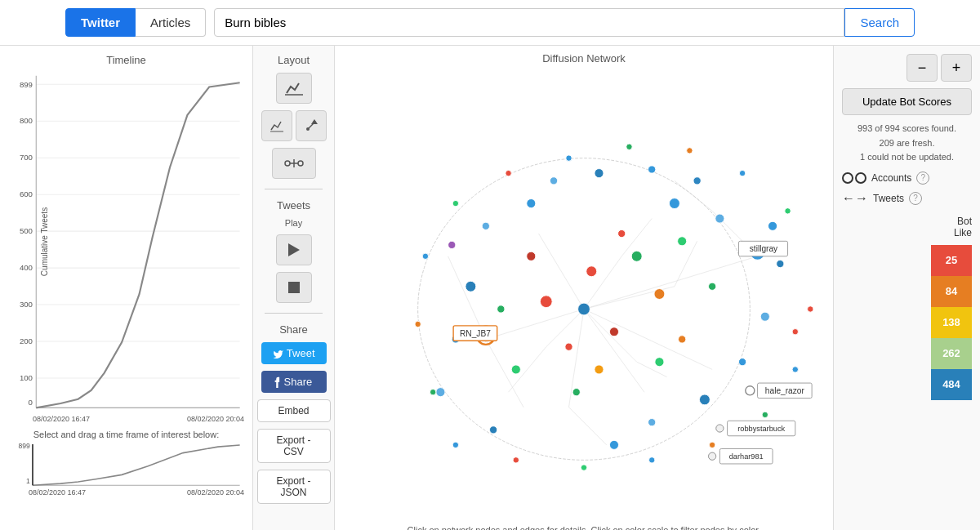 The width and height of the screenshot is (980, 530). I want to click on stop-button, so click(294, 287).